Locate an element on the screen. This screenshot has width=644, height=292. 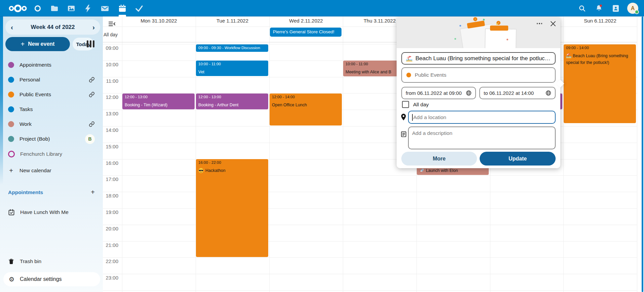
event-title-input: Beach Luau (Bring something special for … is located at coordinates (479, 59).